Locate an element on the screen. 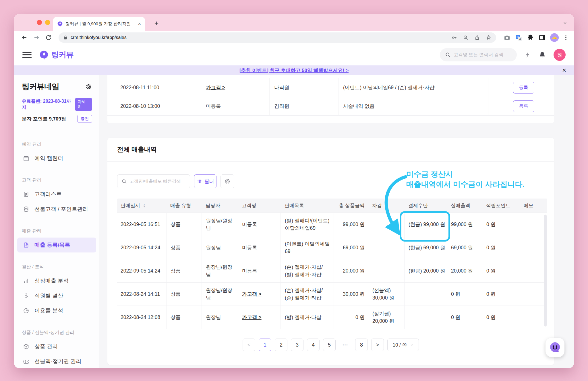  charge-points-button: 충전 is located at coordinates (85, 119).